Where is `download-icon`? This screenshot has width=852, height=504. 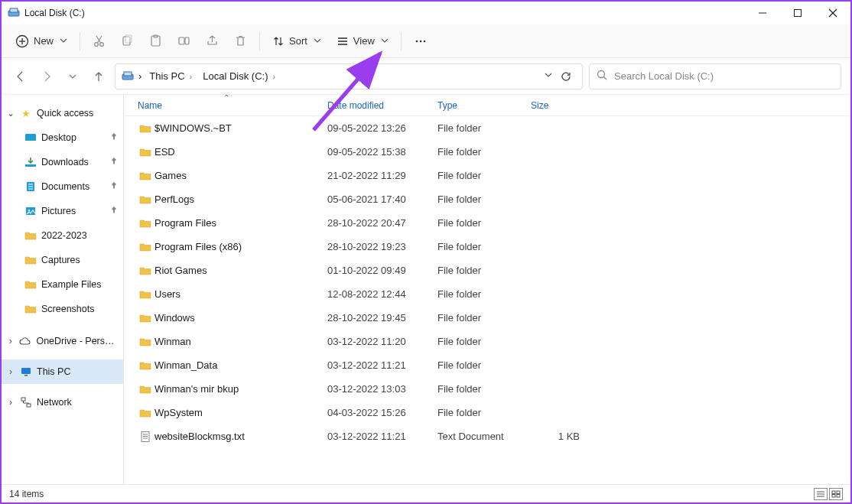
download-icon is located at coordinates (31, 162).